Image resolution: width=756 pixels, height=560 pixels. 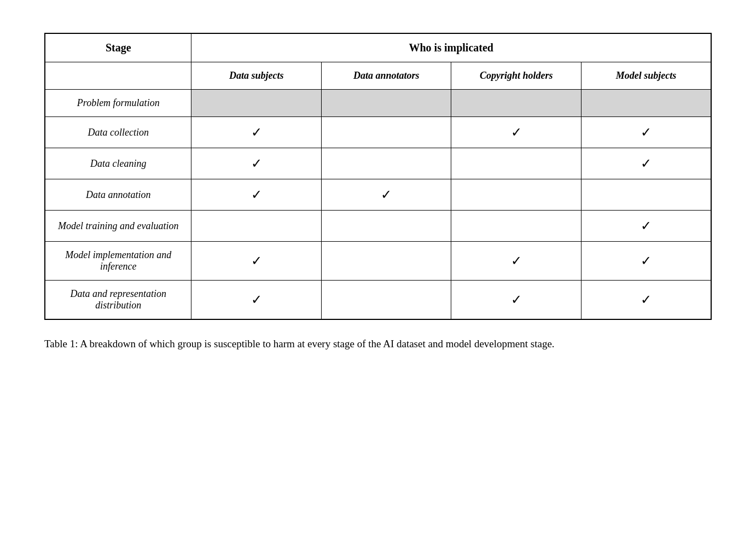 I want to click on table-caption: Table 1: A breakdown of which group is s…, so click(x=378, y=345).